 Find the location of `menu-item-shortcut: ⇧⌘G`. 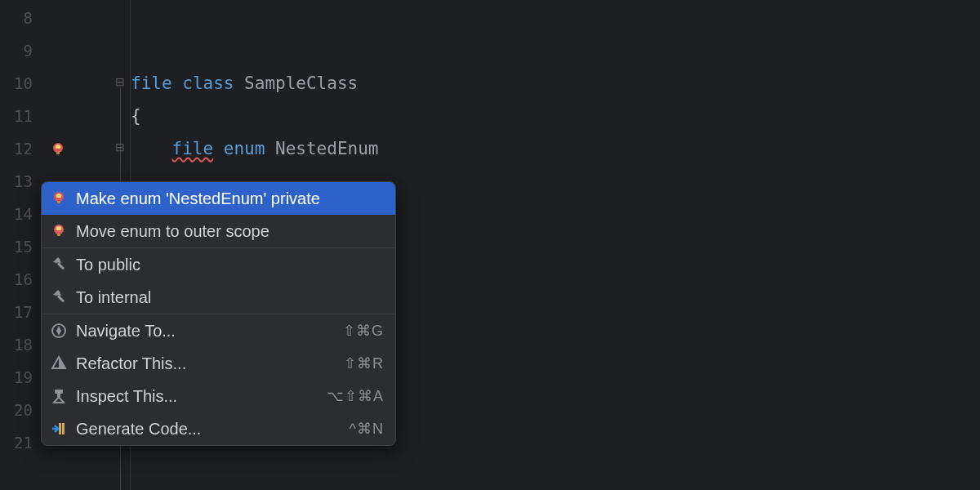

menu-item-shortcut: ⇧⌘G is located at coordinates (363, 331).